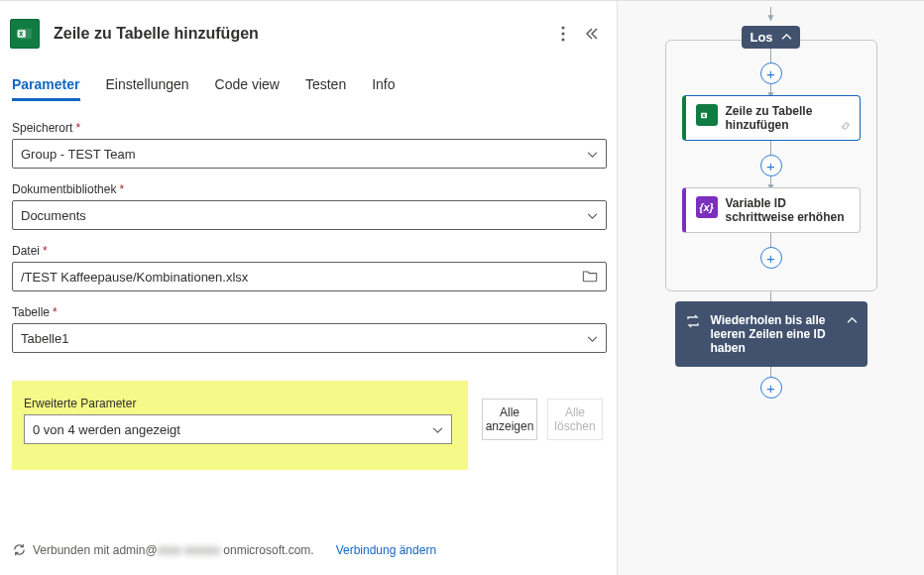  What do you see at coordinates (238, 429) in the screenshot?
I see `advanced-select: 0 von 4 werden angezeigt` at bounding box center [238, 429].